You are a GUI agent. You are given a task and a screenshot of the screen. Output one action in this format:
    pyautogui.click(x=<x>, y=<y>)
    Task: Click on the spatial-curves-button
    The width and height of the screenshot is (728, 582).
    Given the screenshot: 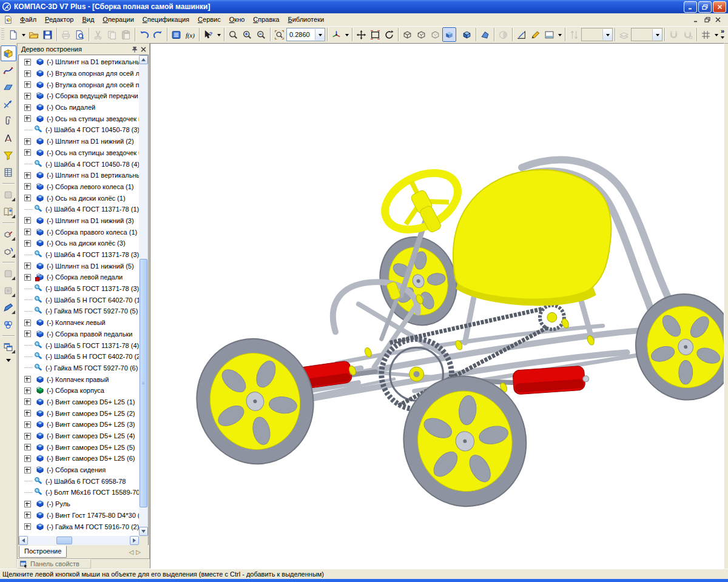 What is the action you would take?
    pyautogui.click(x=8, y=70)
    